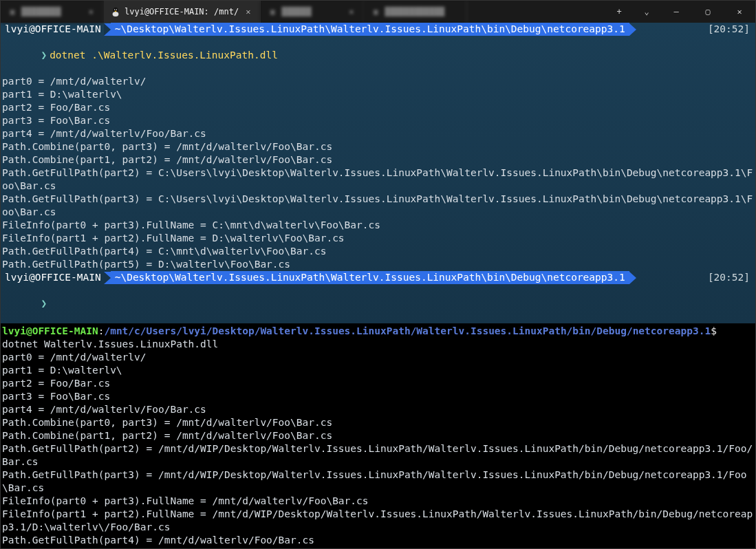  What do you see at coordinates (647, 12) in the screenshot?
I see `tab-dropdown-button: ⌄` at bounding box center [647, 12].